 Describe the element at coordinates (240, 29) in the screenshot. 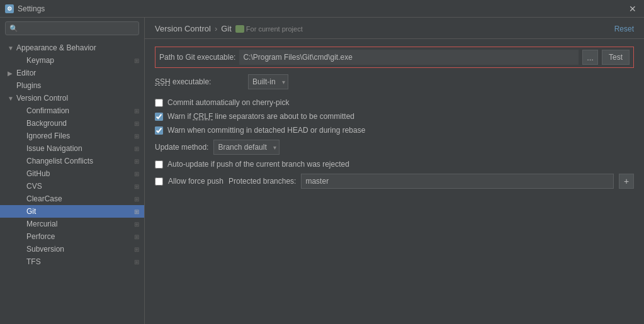

I see `project-icon` at that location.